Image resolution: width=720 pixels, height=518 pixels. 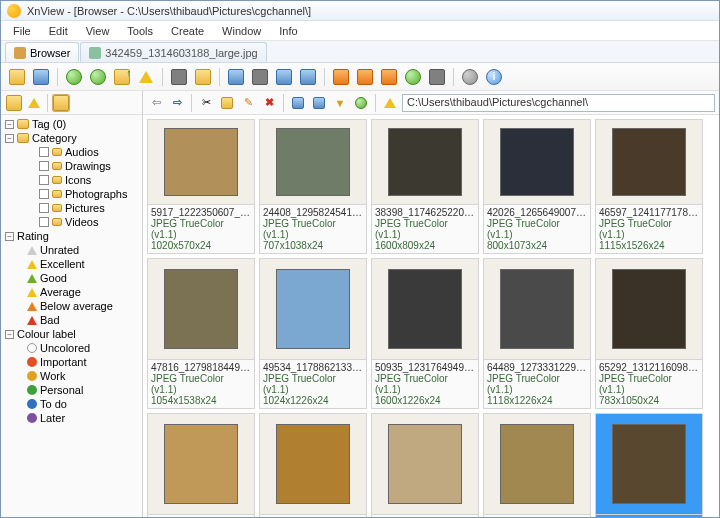 I want to click on file-name: 49534_1178862133_large, so click(x=313, y=368).